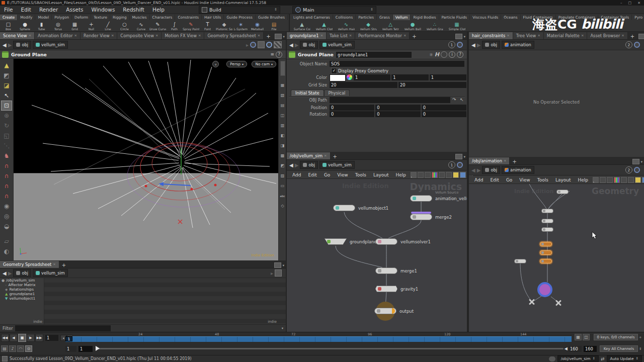 This screenshot has height=362, width=644. What do you see at coordinates (425, 17) in the screenshot?
I see `shelf-tab: Rigid Bodies` at bounding box center [425, 17].